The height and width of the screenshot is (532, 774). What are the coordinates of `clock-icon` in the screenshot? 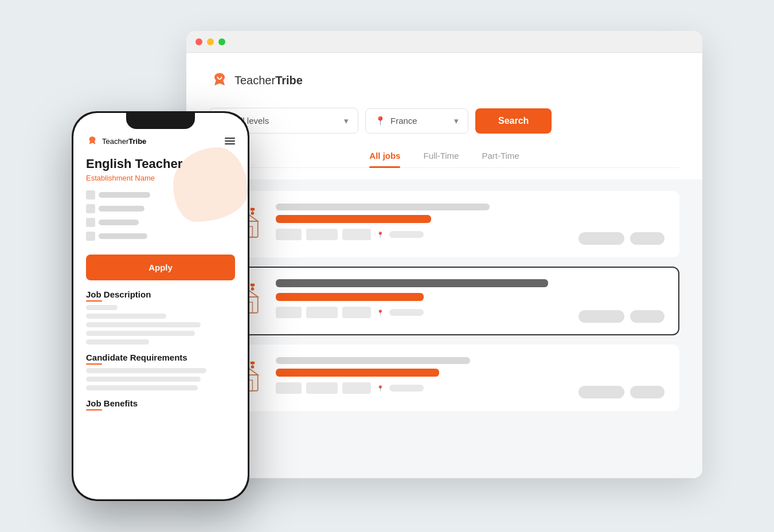 It's located at (91, 209).